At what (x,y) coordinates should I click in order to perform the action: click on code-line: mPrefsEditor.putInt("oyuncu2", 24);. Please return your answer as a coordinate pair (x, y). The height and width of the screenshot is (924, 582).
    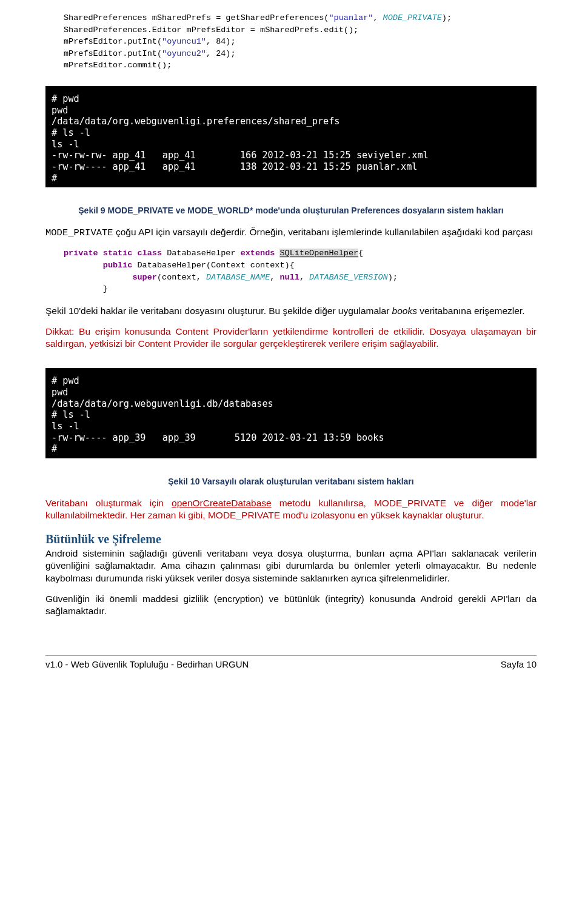
    Looking at the image, I should click on (150, 53).